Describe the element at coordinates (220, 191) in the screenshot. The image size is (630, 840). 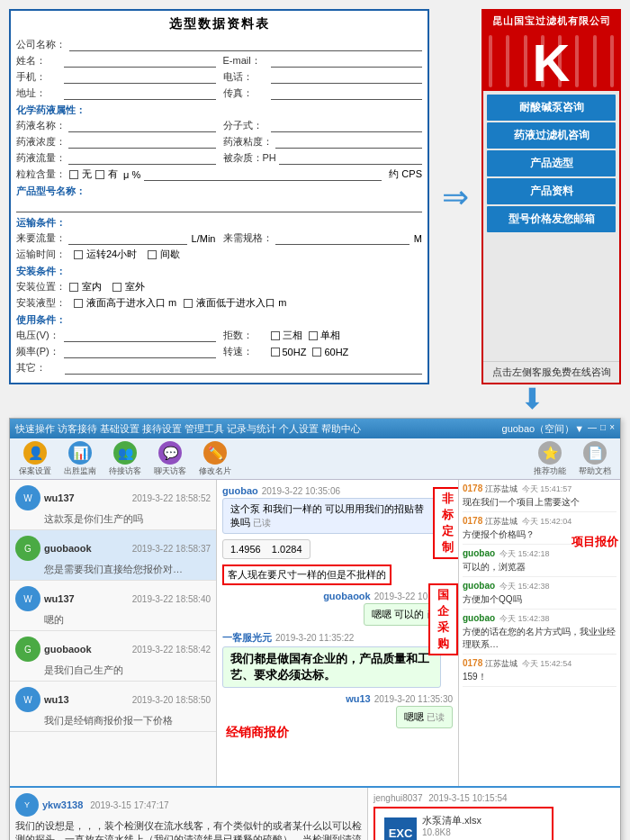
I see `product-section: 产品型号名称：` at that location.